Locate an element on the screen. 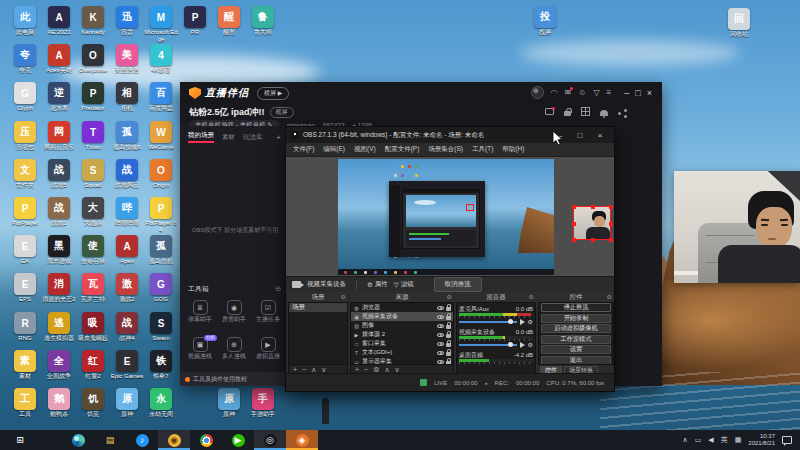 The image size is (800, 450). taskbar-item-companion-taskbar-icon: ◈ is located at coordinates (302, 440).